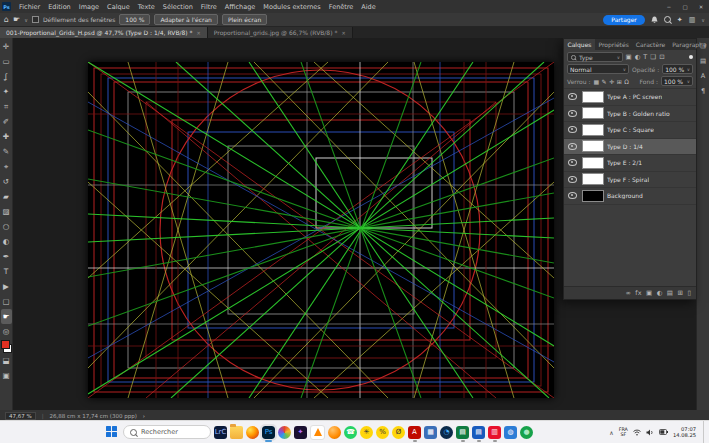 The width and height of the screenshot is (709, 443). What do you see at coordinates (6, 182) in the screenshot?
I see `history-brush-tool: ↺` at bounding box center [6, 182].